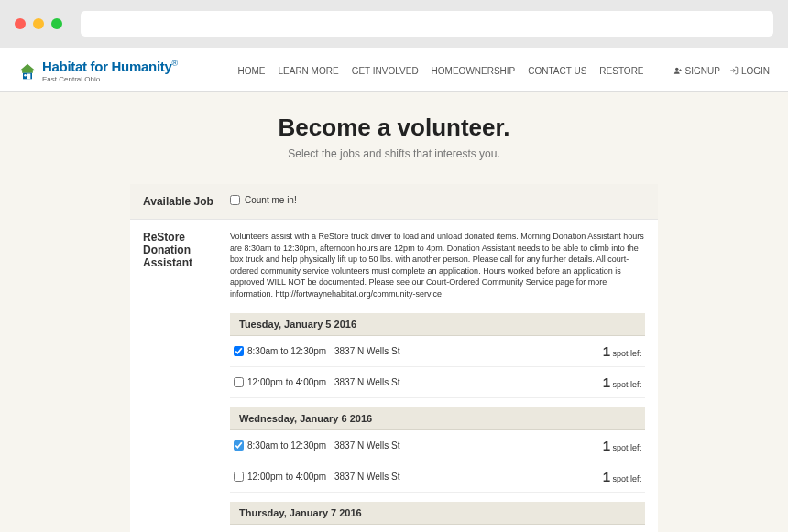  Describe the element at coordinates (394, 201) in the screenshot. I see `available-job-row: Available Job Count me in!` at that location.